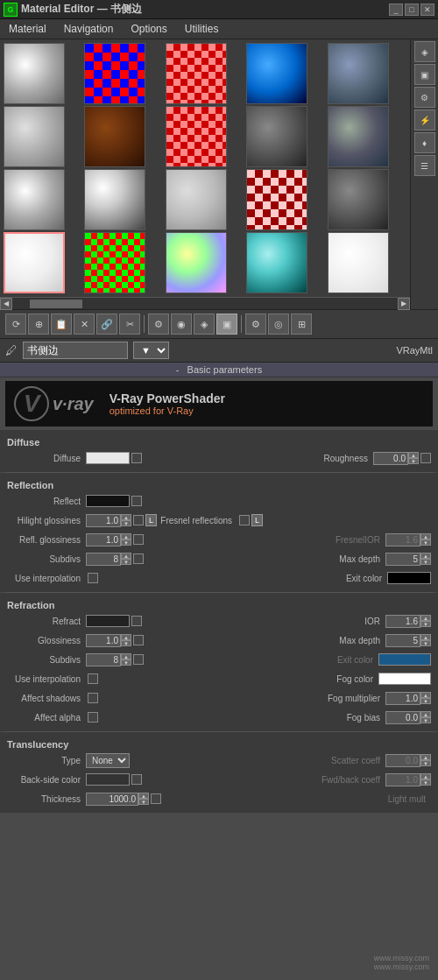 The height and width of the screenshot is (980, 438). I want to click on fog-bias-down: ▼, so click(426, 720).